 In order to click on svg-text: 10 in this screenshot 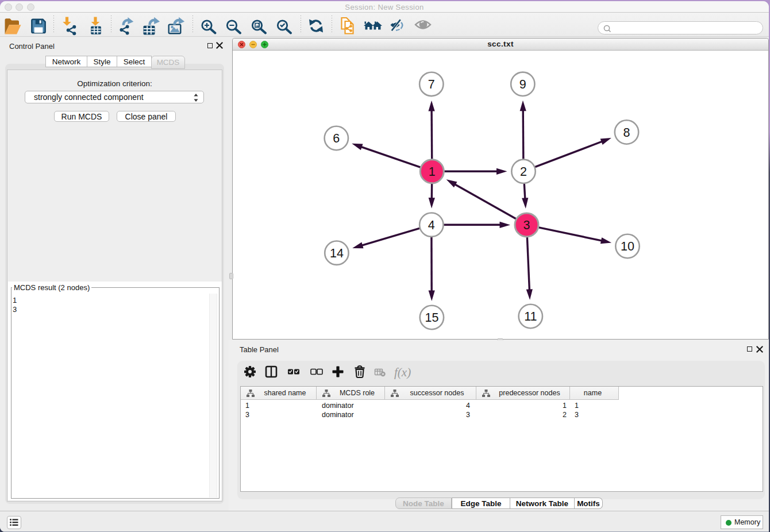, I will do `click(627, 246)`.